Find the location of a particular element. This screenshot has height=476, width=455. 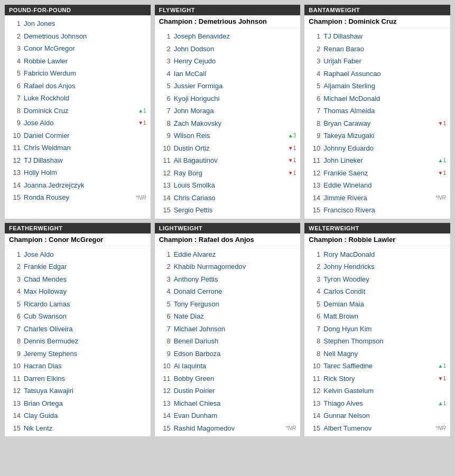

fighter-name: Aljamain Sterling is located at coordinates (385, 86).